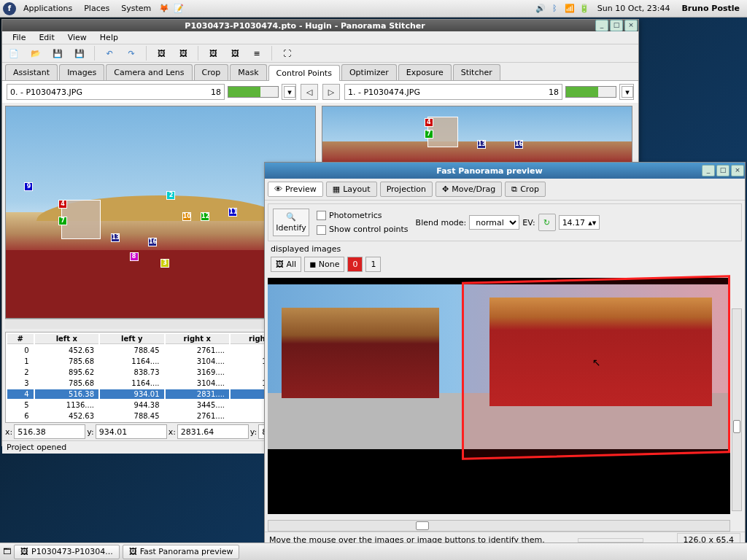  Describe the element at coordinates (309, 92) in the screenshot. I see `prev-pair-button: ◁` at that location.